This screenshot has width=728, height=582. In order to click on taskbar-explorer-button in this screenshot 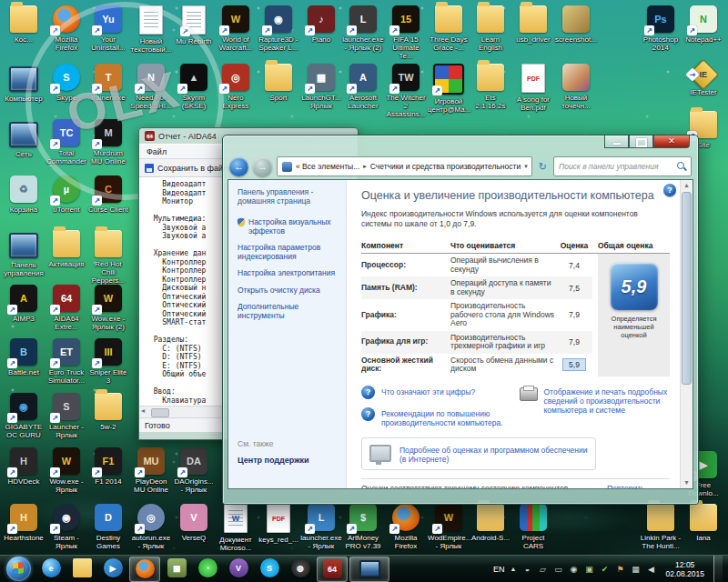, I will do `click(82, 568)`.